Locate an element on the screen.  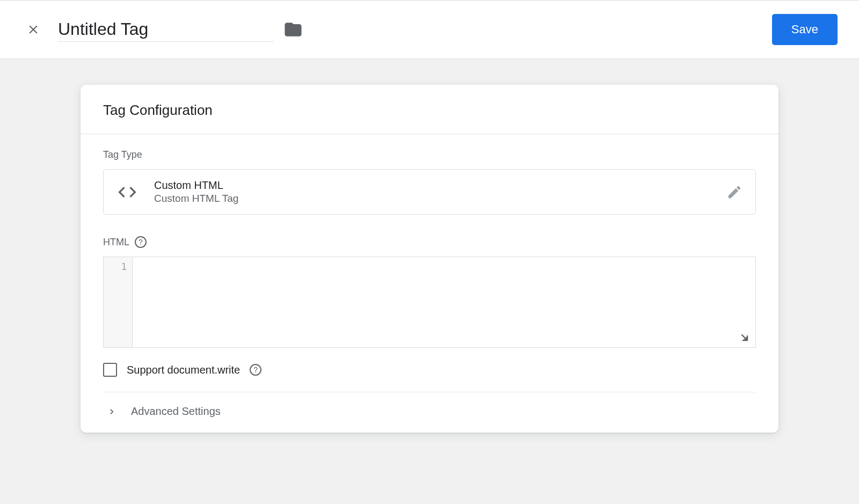
close-button is located at coordinates (33, 30).